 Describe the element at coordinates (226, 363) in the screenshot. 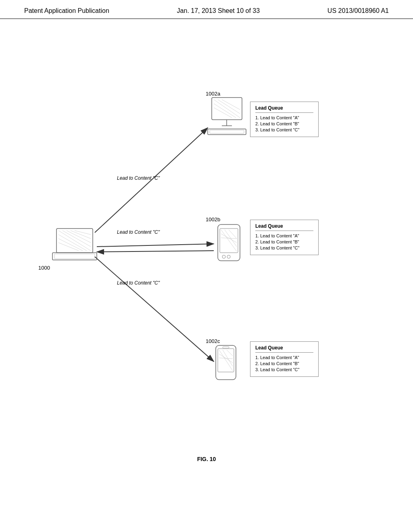

I see `device-1002c` at that location.